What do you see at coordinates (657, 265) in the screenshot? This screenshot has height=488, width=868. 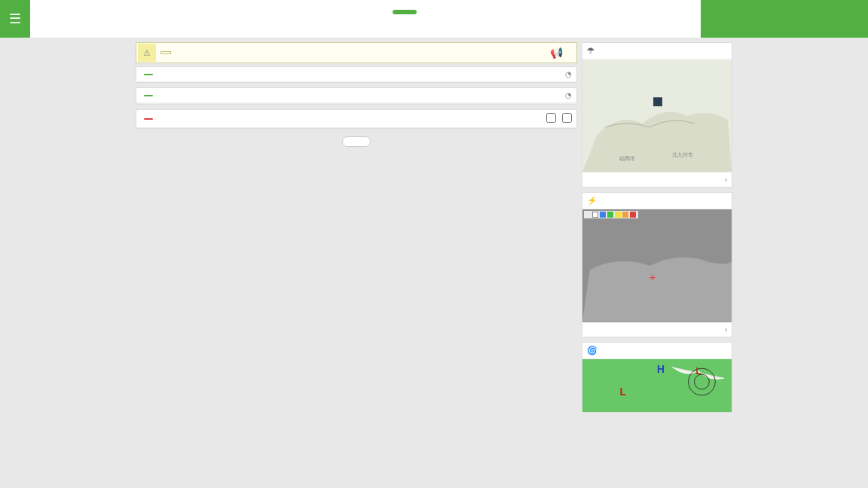 I see `lightning-panel: ⚡ + ›` at bounding box center [657, 265].